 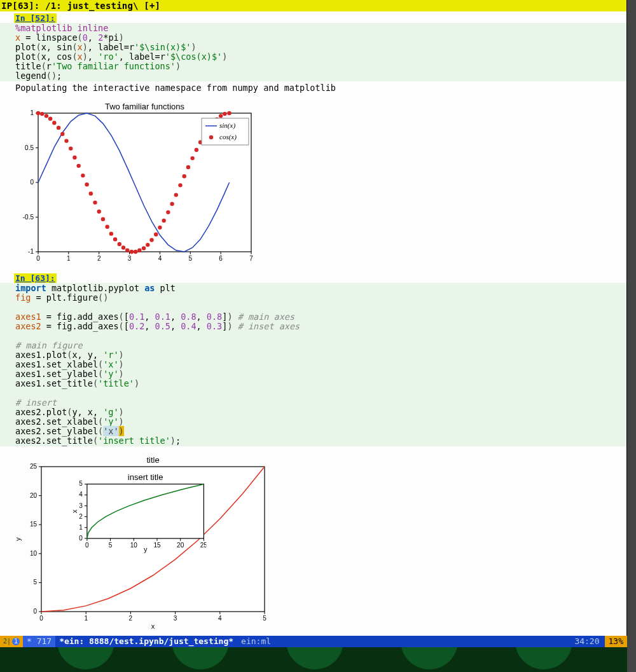 I want to click on svg-text: insert title, so click(x=146, y=477).